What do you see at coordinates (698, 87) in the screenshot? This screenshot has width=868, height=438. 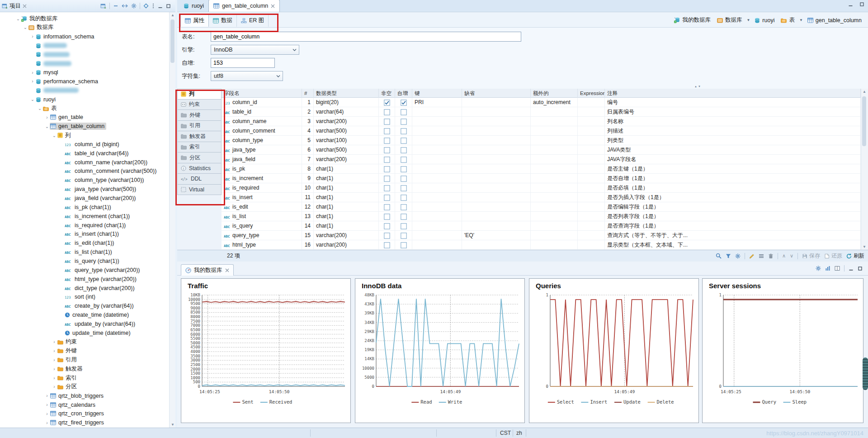 I see `form-collapse-handle: ▲▼` at bounding box center [698, 87].